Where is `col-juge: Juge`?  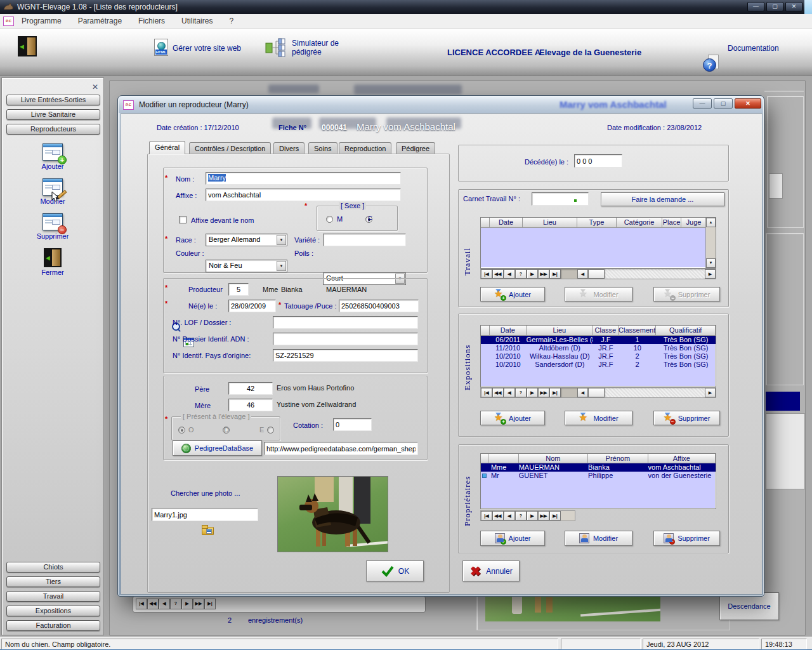 col-juge: Juge is located at coordinates (694, 223).